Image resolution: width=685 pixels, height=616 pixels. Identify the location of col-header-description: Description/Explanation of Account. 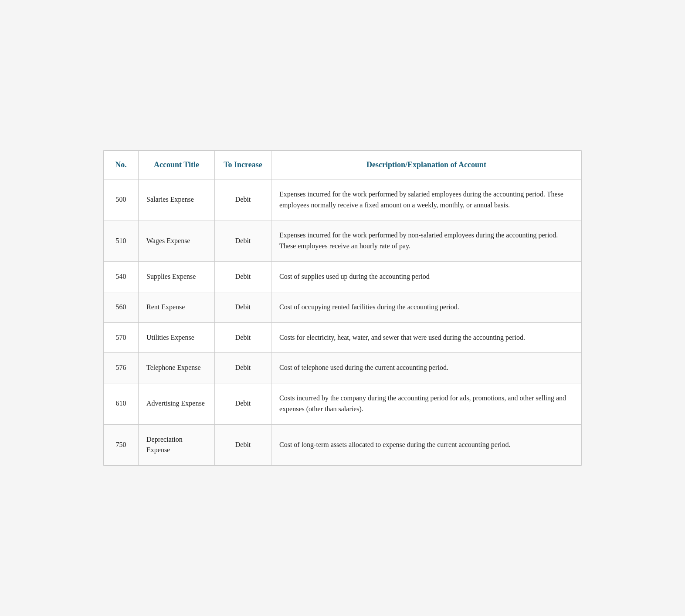
(427, 165).